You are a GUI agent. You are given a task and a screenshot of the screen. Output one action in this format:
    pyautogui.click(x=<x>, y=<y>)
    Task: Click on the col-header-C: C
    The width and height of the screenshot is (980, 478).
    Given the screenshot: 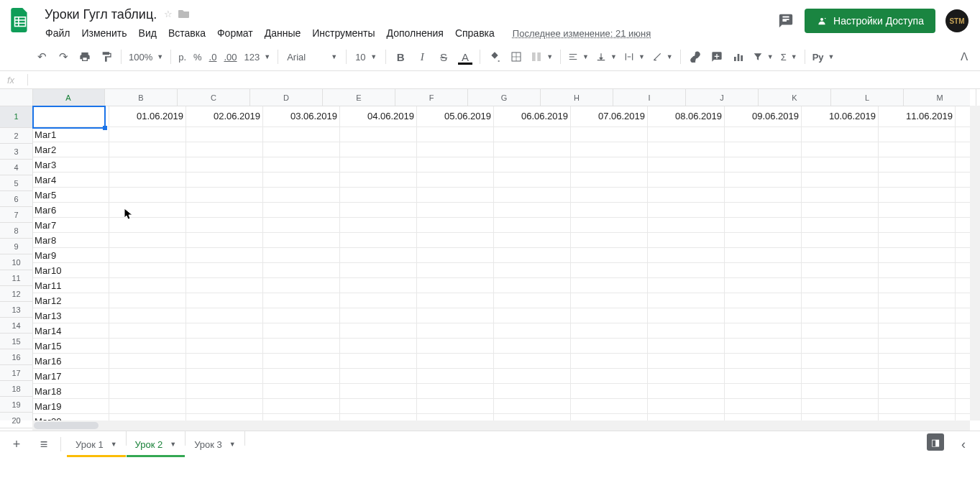 What is the action you would take?
    pyautogui.click(x=214, y=98)
    